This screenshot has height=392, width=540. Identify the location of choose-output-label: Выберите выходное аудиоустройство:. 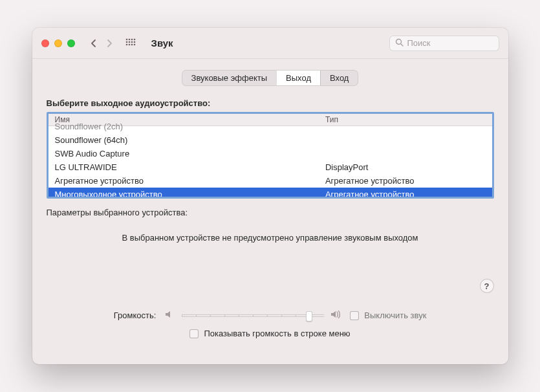
(270, 103).